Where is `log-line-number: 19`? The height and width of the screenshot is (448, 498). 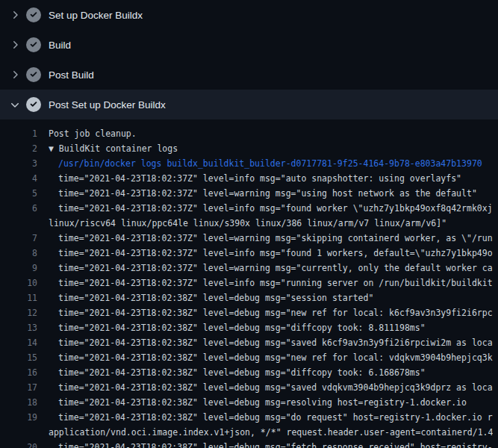 log-line-number: 19 is located at coordinates (19, 417).